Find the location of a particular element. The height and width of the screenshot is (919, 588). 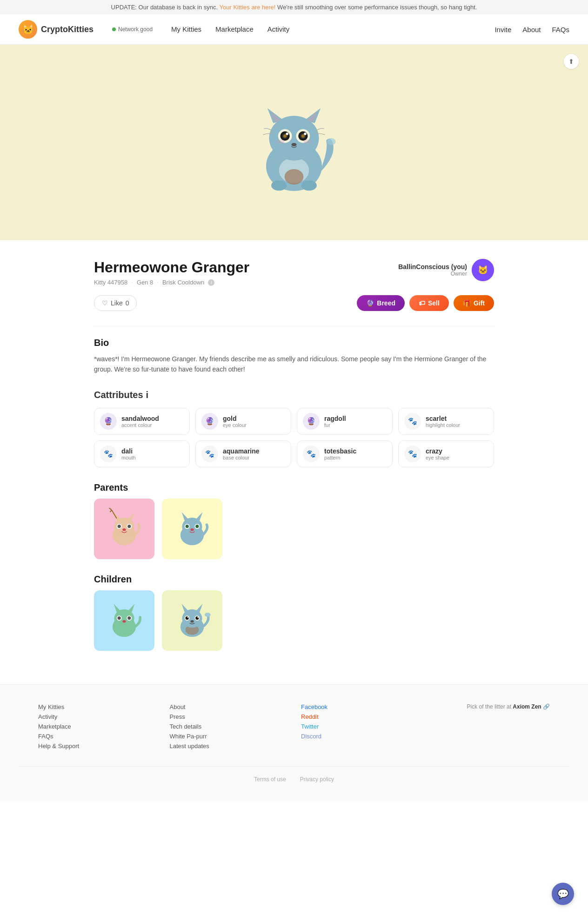

footer-activity: Activity is located at coordinates (97, 717).